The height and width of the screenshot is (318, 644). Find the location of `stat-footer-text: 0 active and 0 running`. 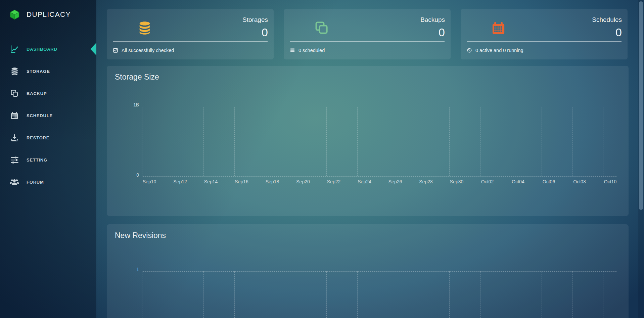

stat-footer-text: 0 active and 0 running is located at coordinates (500, 50).